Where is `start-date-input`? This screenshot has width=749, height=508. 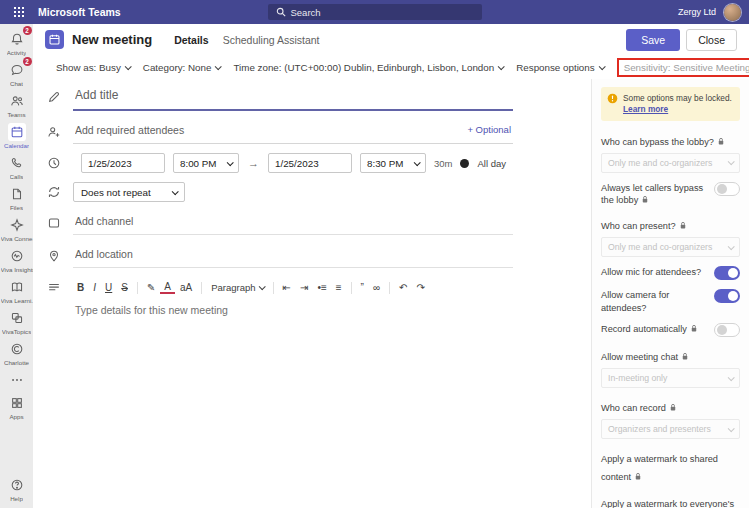
start-date-input is located at coordinates (123, 163).